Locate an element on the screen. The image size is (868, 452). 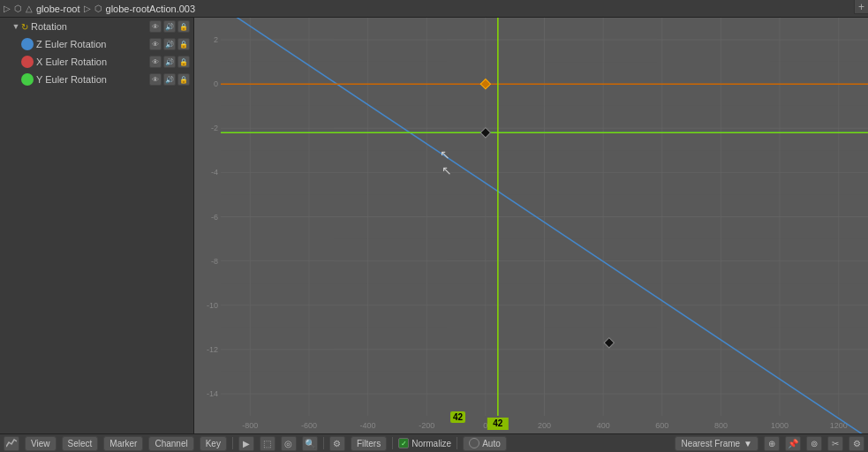
add-area-button: + is located at coordinates (861, 7).